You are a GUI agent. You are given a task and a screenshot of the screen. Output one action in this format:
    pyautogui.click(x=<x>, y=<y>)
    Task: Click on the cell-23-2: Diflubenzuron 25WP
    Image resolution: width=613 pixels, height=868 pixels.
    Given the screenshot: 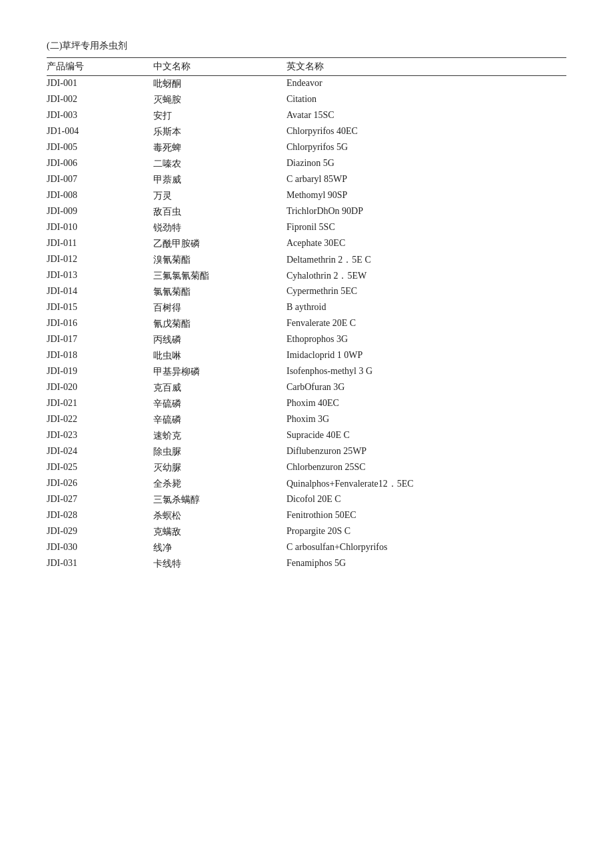 What is the action you would take?
    pyautogui.click(x=426, y=452)
    